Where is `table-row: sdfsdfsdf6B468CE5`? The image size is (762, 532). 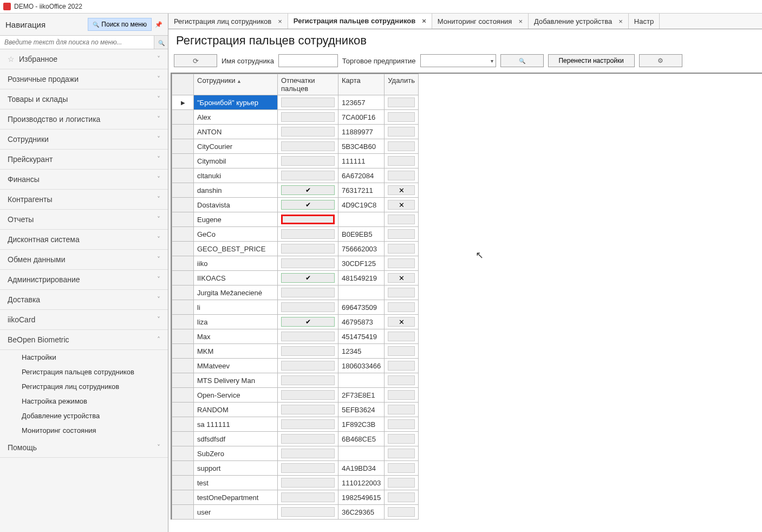 table-row: sdfsdfsdf6B468CE5 is located at coordinates (296, 439).